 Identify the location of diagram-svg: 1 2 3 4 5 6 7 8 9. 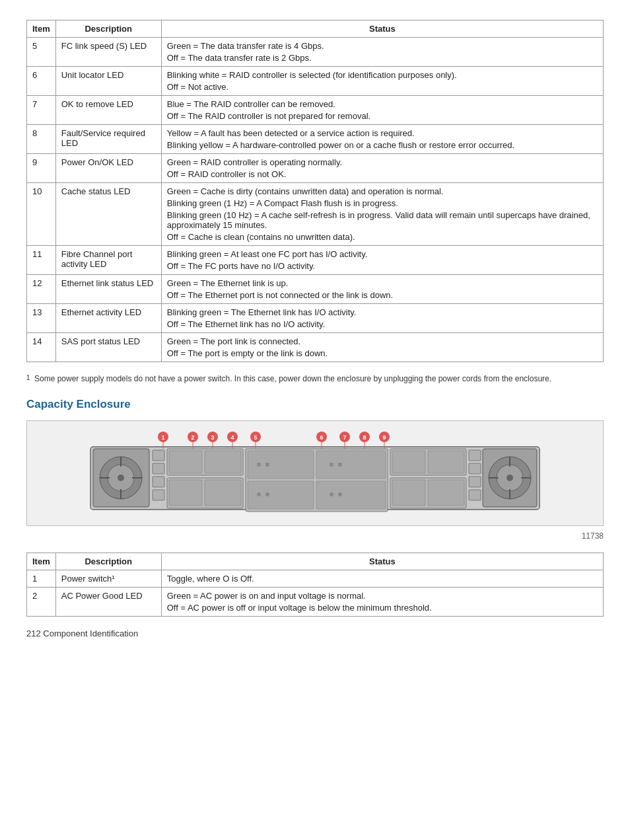
(315, 473).